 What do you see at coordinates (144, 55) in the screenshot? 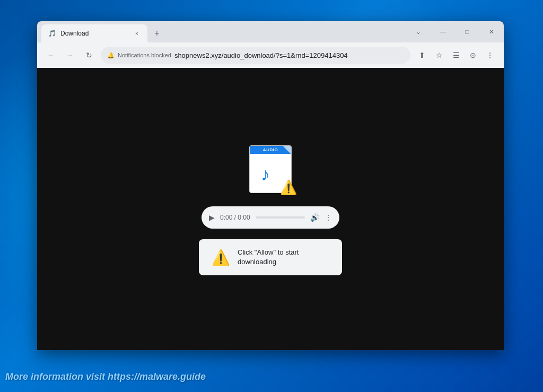
I see `notifications-blocked-label: Notifications blocked` at bounding box center [144, 55].